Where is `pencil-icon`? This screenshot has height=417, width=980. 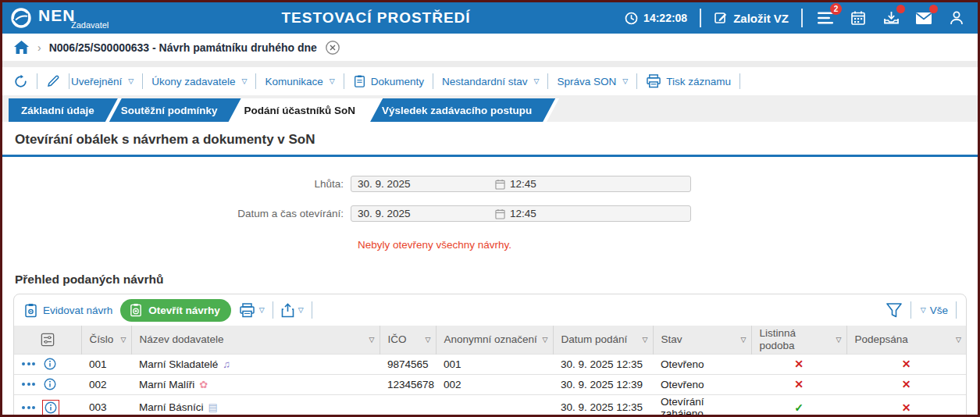
pencil-icon is located at coordinates (53, 81).